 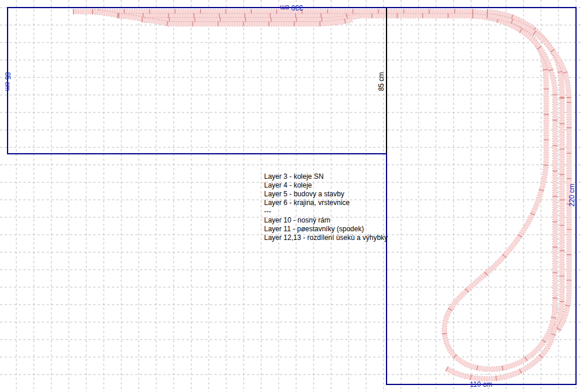 What do you see at coordinates (292, 8) in the screenshot?
I see `dimension-label-top: 330 cm` at bounding box center [292, 8].